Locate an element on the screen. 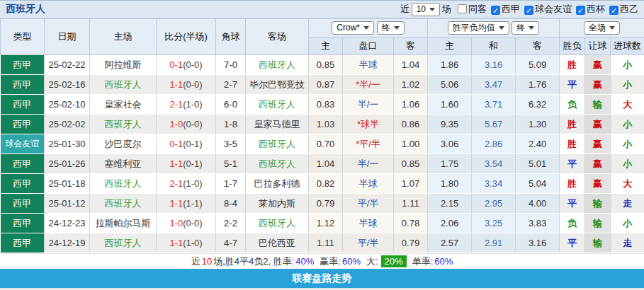 The height and width of the screenshot is (290, 644). bookmaker-select: Crow* is located at coordinates (353, 28).